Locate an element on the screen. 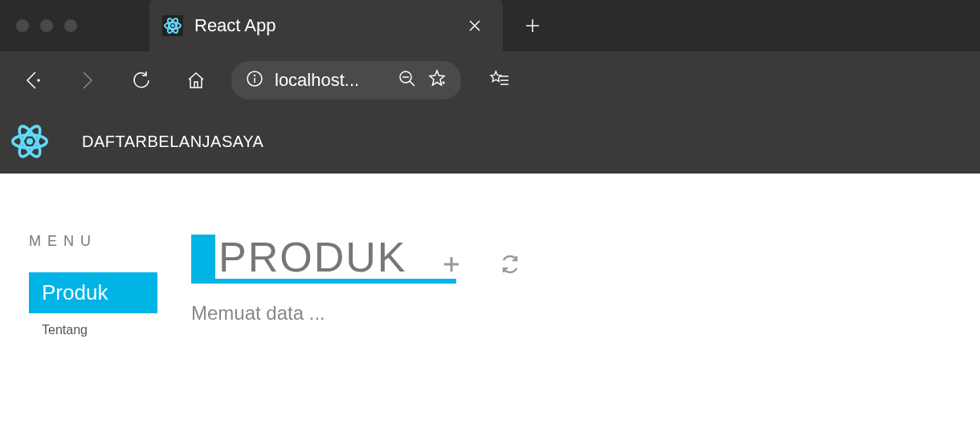  app-navbar: DAFTARBELANJASAYA is located at coordinates (490, 141).